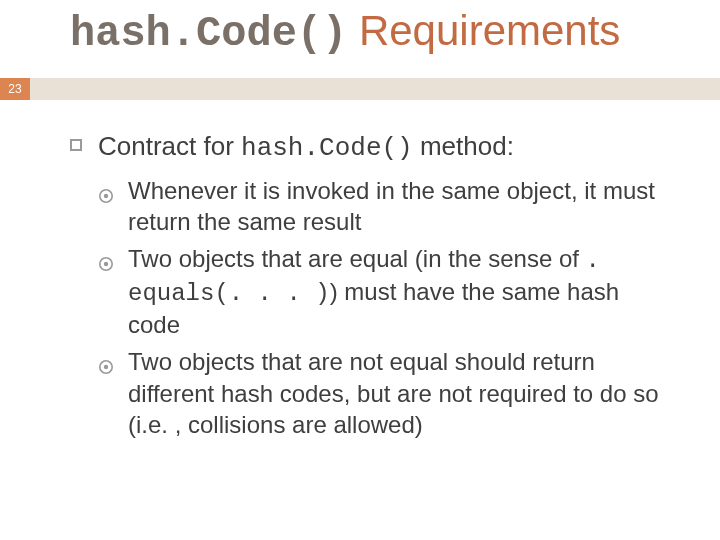 Image resolution: width=720 pixels, height=540 pixels. I want to click on divider-fill, so click(375, 89).